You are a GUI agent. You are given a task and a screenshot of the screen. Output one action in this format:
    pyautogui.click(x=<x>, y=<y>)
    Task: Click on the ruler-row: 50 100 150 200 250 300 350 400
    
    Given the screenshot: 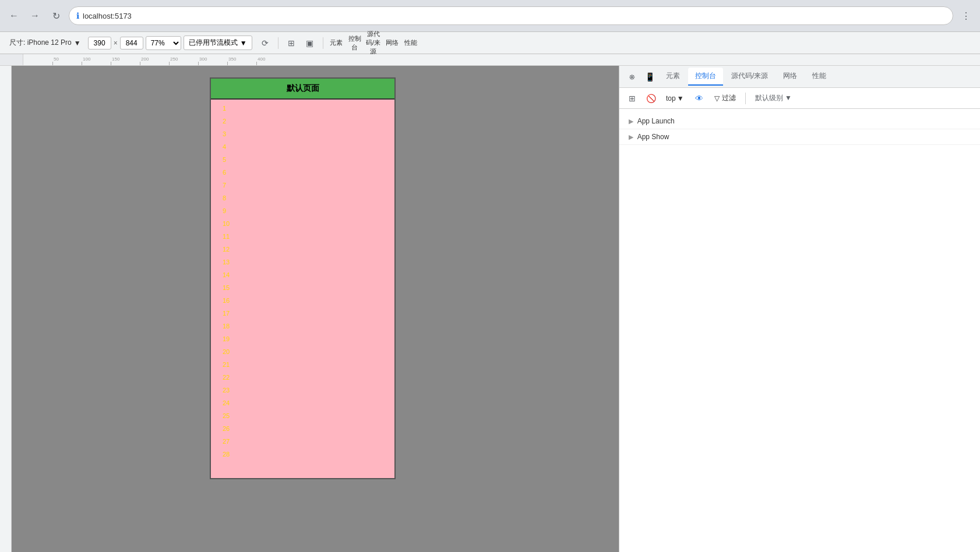 What is the action you would take?
    pyautogui.click(x=490, y=60)
    